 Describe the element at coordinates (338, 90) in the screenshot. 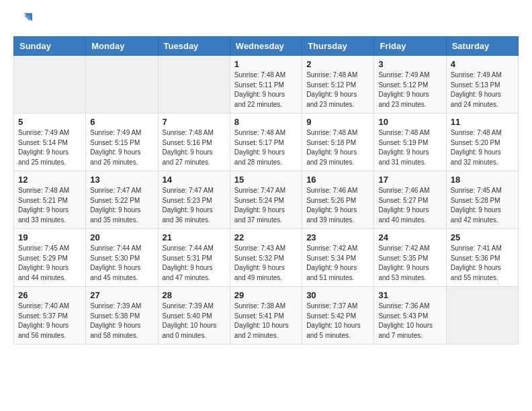

I see `day-info: Sunrise: 7:48 AM Sunset: 5:12 PM Dayligh…` at that location.